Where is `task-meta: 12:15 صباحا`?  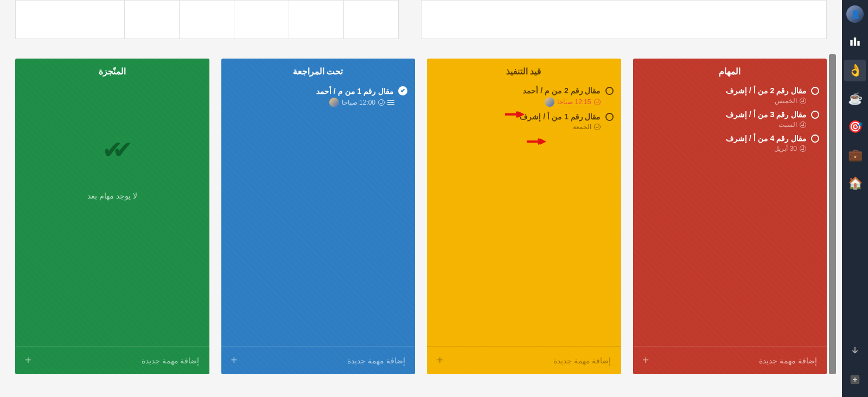 task-meta: 12:15 صباحا is located at coordinates (574, 102).